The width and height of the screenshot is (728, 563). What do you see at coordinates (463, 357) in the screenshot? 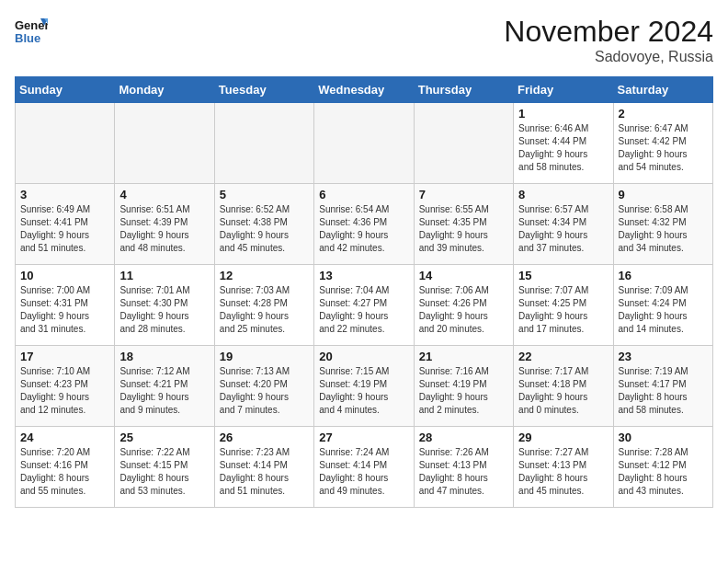
I see `day-number: 21` at bounding box center [463, 357].